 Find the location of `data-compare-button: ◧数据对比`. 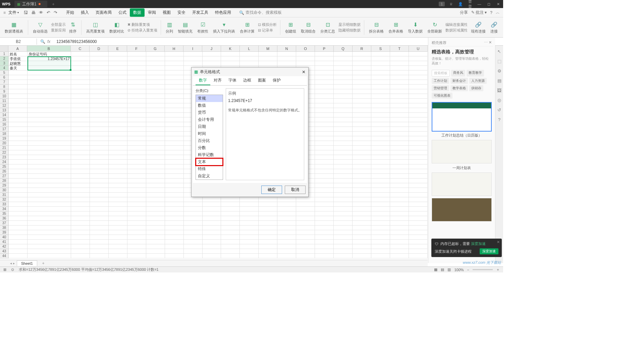

data-compare-button: ◧数据对比 is located at coordinates (117, 28).